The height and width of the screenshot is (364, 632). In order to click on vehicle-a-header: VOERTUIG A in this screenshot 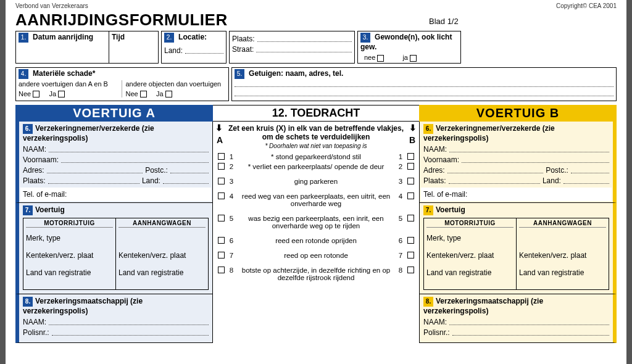, I will do `click(114, 114)`.